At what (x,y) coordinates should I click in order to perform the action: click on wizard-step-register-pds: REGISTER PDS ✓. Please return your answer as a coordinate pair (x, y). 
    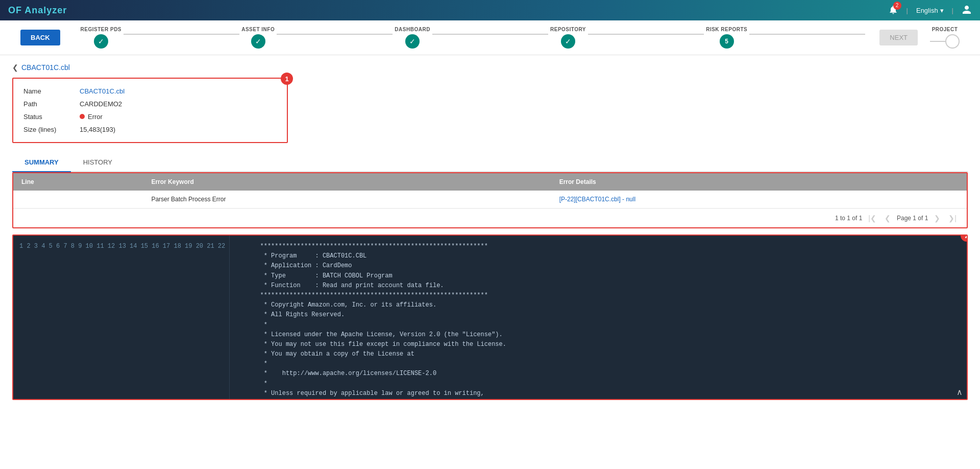
    Looking at the image, I should click on (101, 38).